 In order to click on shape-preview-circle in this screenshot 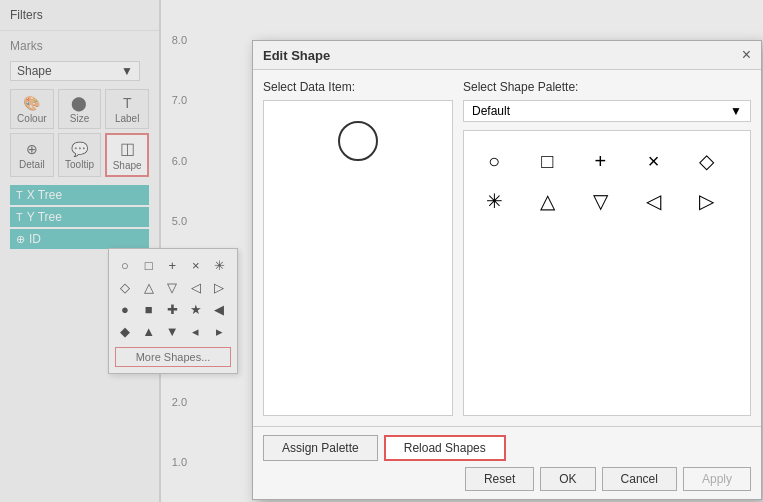, I will do `click(358, 141)`.